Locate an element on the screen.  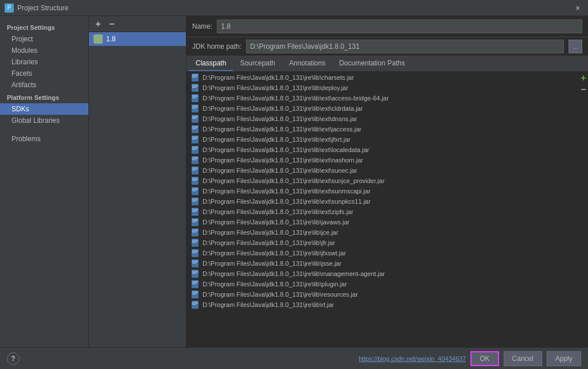
bottom-left: ? is located at coordinates (13, 359).